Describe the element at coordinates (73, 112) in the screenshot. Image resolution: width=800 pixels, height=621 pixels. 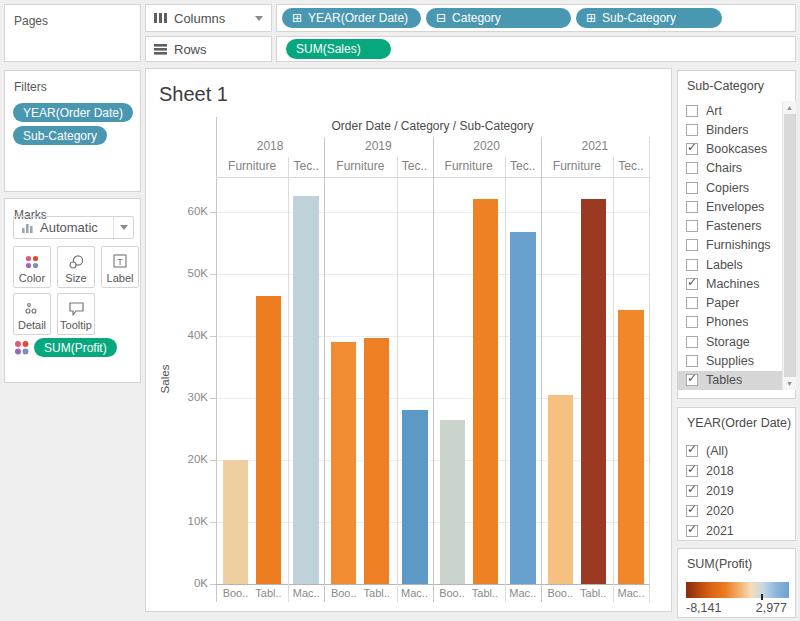
I see `filter-pill-year-order-date: YEAR(Order Date)` at that location.